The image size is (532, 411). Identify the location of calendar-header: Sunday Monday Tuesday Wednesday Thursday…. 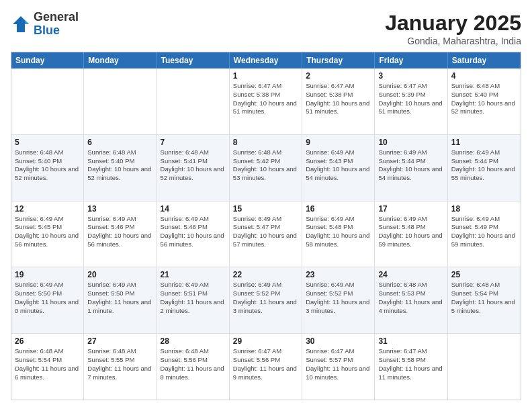
(266, 60).